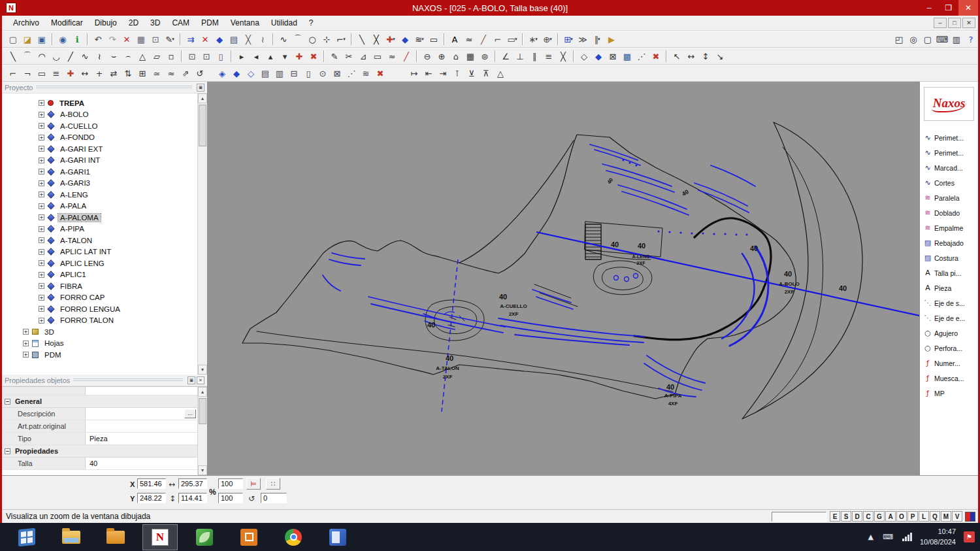 Image resolution: width=980 pixels, height=551 pixels. I want to click on map-arrow-icon: ↦, so click(414, 73).